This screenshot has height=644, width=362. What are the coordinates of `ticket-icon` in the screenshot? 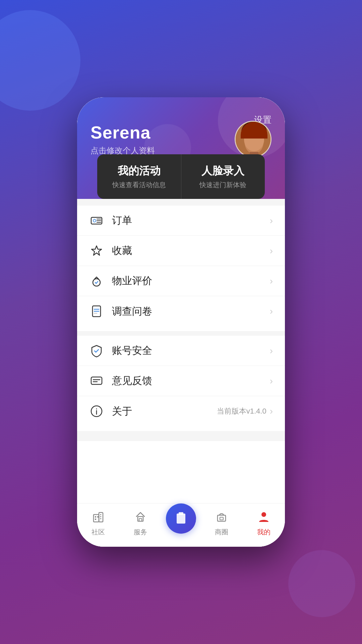 It's located at (97, 221).